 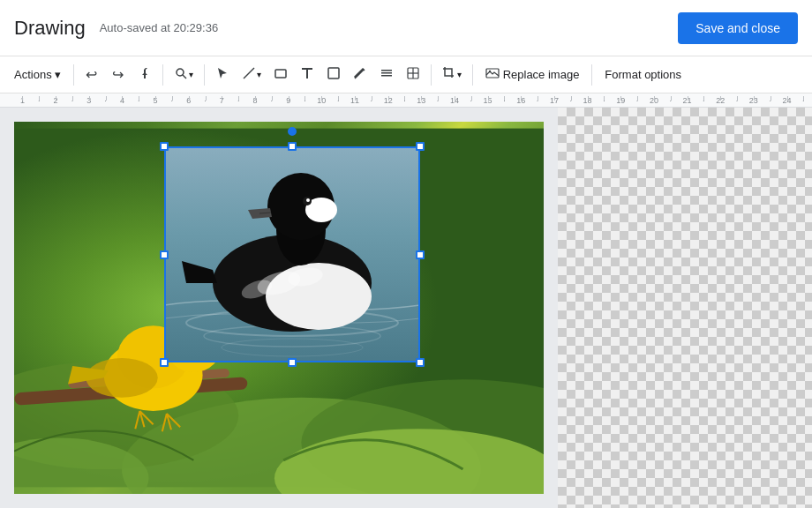 I want to click on pen-icon, so click(x=360, y=75).